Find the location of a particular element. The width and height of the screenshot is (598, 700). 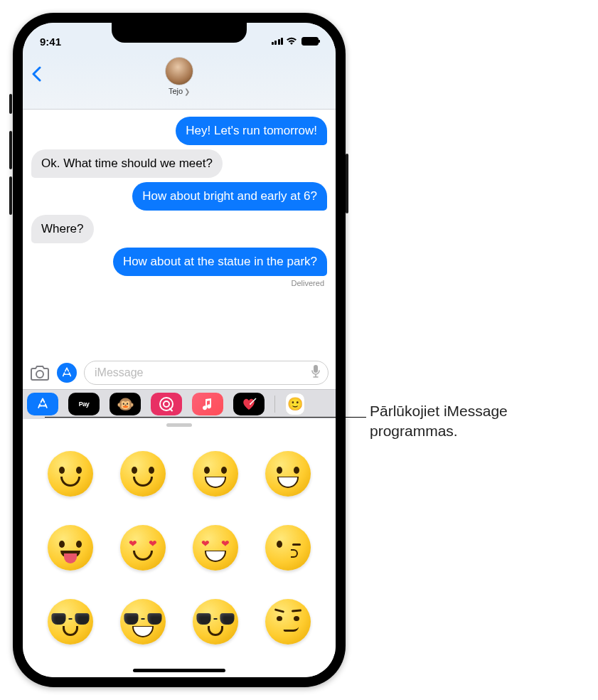

app-drawer-images-icon is located at coordinates (166, 404).